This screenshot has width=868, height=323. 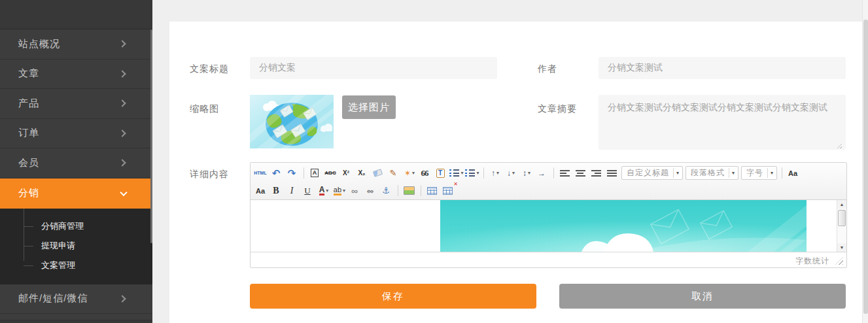 I want to click on content-label: 详细内容, so click(x=209, y=175).